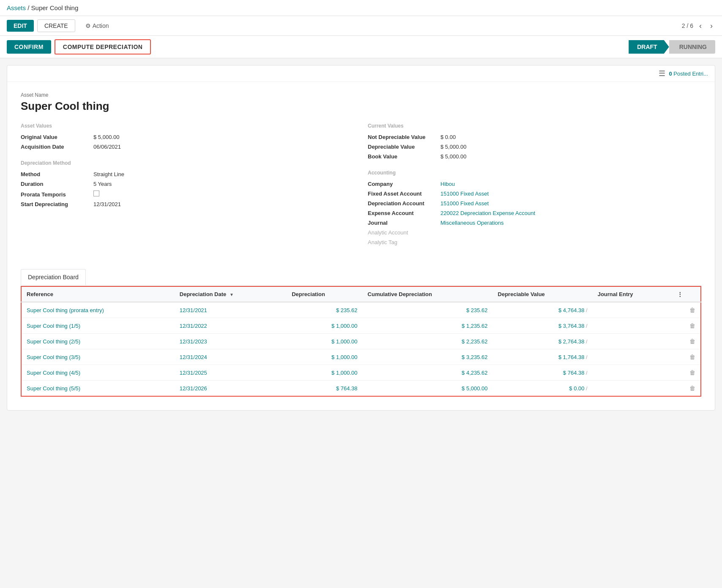 Image resolution: width=722 pixels, height=588 pixels. I want to click on confirm-button: CONFIRM, so click(29, 47).